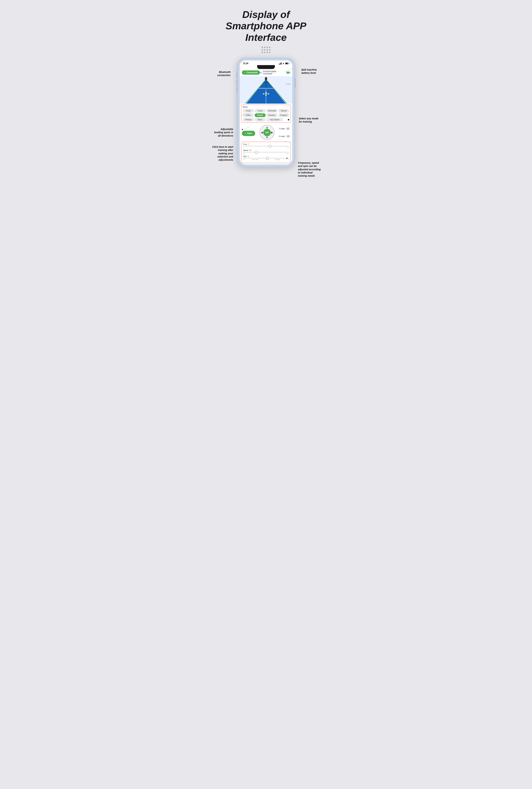 The image size is (532, 789). Describe the element at coordinates (266, 90) in the screenshot. I see `table-svg: Cross` at that location.